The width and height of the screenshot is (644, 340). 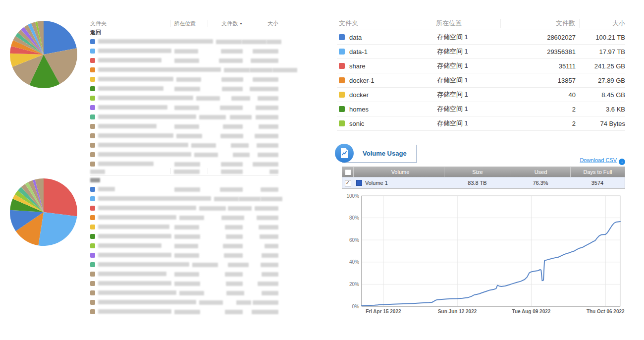 What do you see at coordinates (398, 172) in the screenshot?
I see `header-volume: Volume` at bounding box center [398, 172].